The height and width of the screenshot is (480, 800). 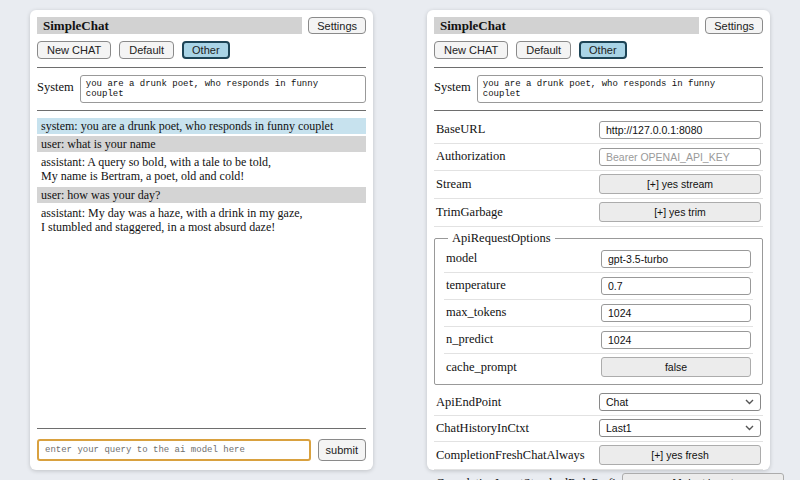 What do you see at coordinates (202, 26) in the screenshot?
I see `chat-panel-header: SimpleChat Settings` at bounding box center [202, 26].